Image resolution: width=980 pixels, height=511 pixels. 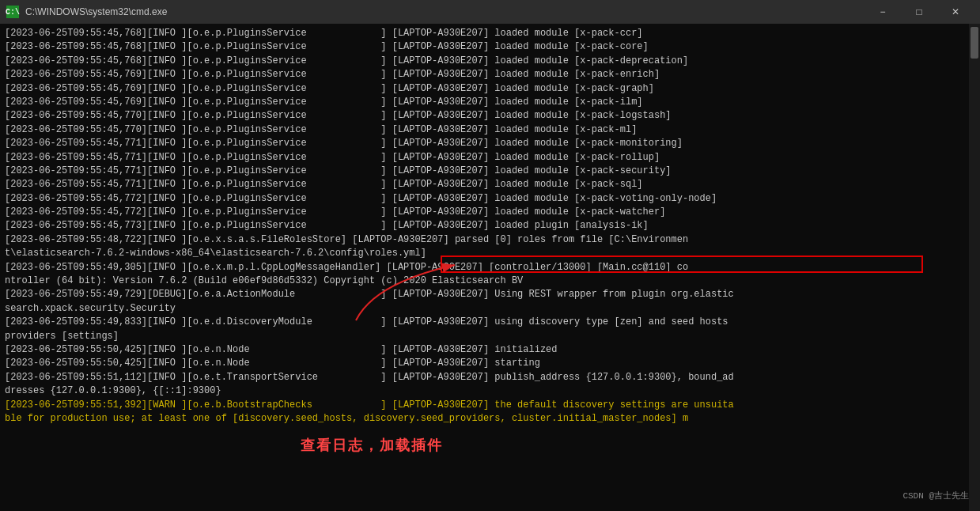 I want to click on app-icon: C:\, so click(x=13, y=12).